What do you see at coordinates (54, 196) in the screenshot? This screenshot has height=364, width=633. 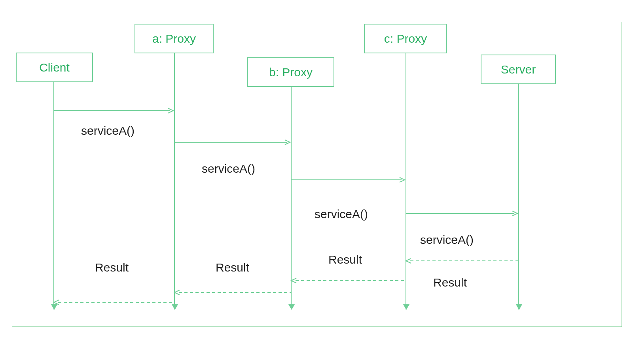 I see `lifeline-client` at bounding box center [54, 196].